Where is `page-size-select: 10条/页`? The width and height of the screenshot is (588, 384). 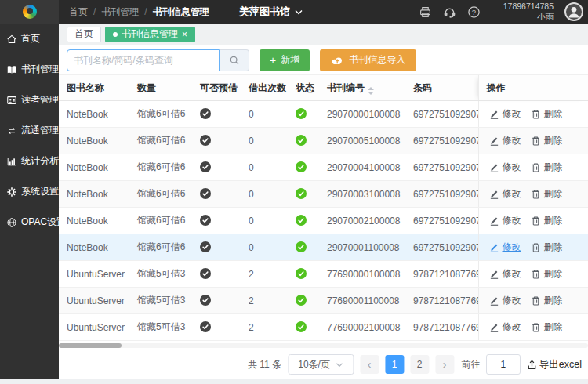
page-size-select: 10条/页 is located at coordinates (321, 364).